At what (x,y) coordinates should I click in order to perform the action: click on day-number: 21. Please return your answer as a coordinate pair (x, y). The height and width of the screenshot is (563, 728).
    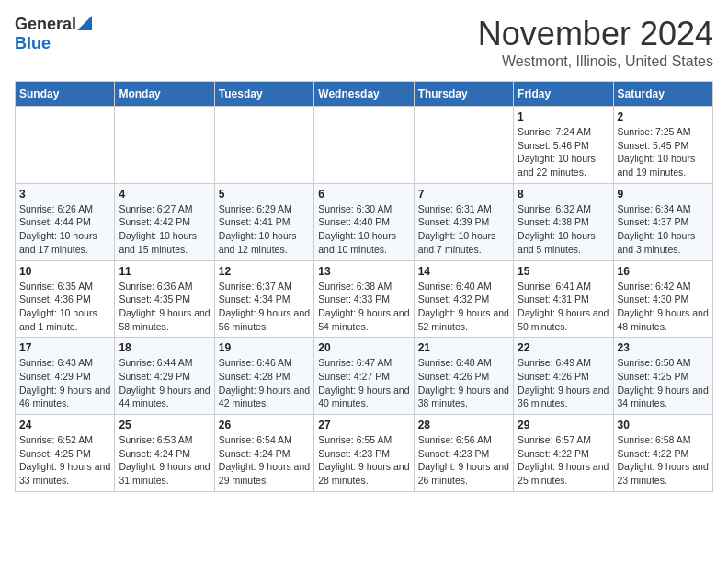
    Looking at the image, I should click on (463, 348).